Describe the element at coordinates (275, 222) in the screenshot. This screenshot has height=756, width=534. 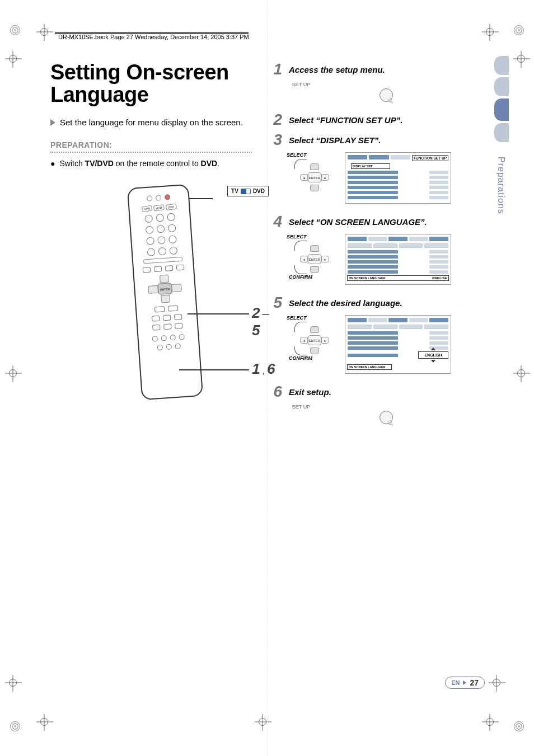
I see `step-number: 4` at that location.